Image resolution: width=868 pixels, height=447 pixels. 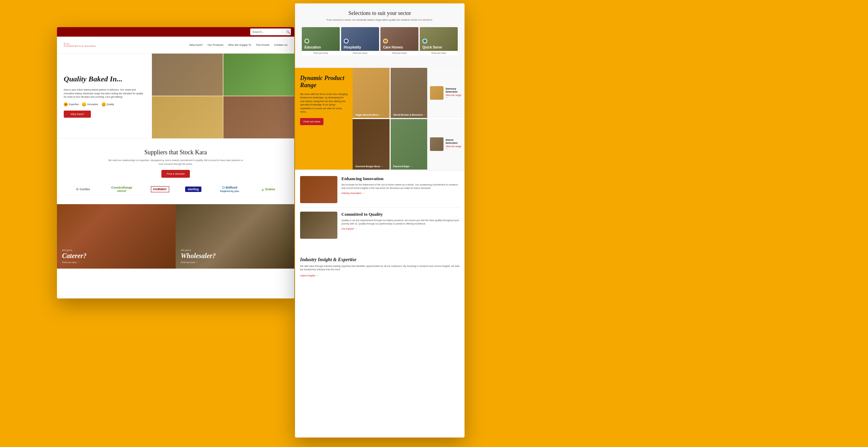 I want to click on enhancing-description: We innovate for the betterment of the ou…, so click(x=400, y=187).